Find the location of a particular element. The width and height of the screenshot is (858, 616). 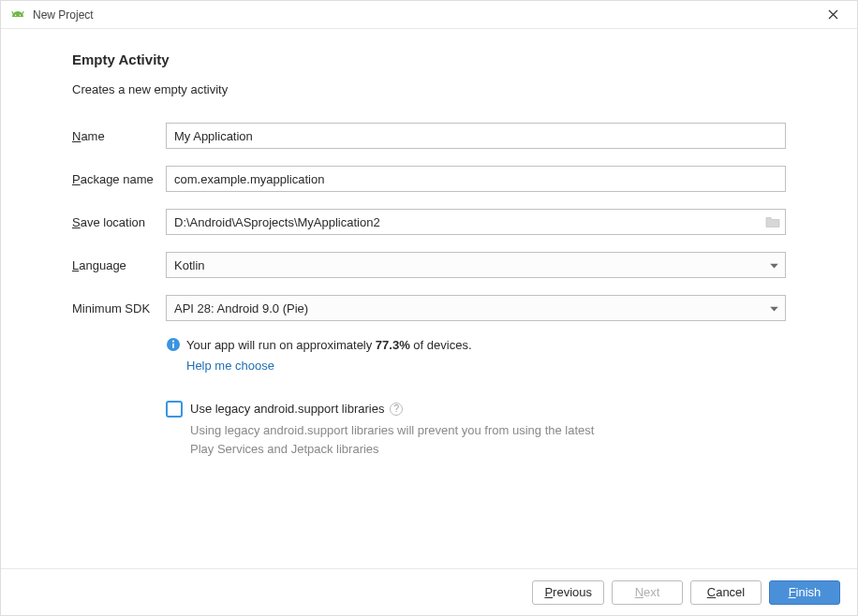

next-button: Next is located at coordinates (647, 593).